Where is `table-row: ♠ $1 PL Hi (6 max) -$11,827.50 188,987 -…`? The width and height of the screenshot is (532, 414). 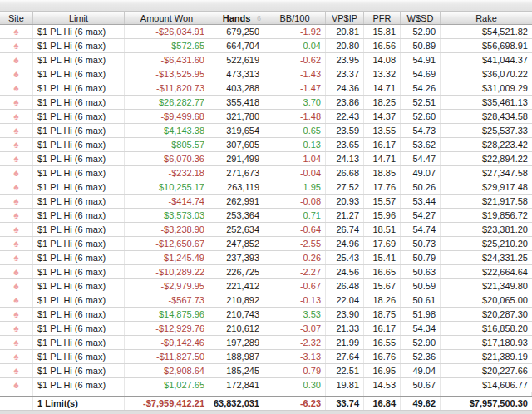
table-row: ♠ $1 PL Hi (6 max) -$11,827.50 188,987 -… is located at coordinates (266, 357).